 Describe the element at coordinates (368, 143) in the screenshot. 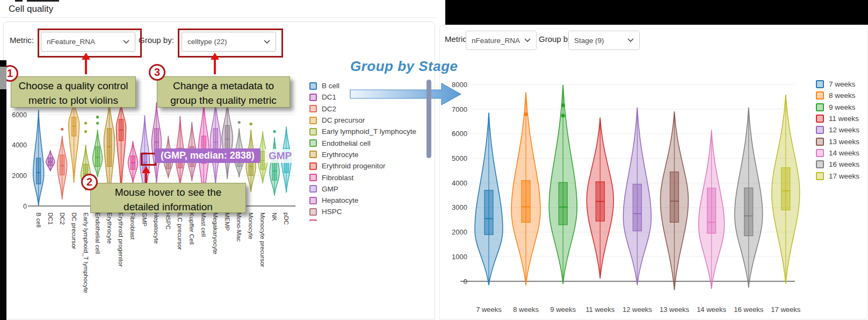

I see `legend-item: Endothelial cell` at that location.